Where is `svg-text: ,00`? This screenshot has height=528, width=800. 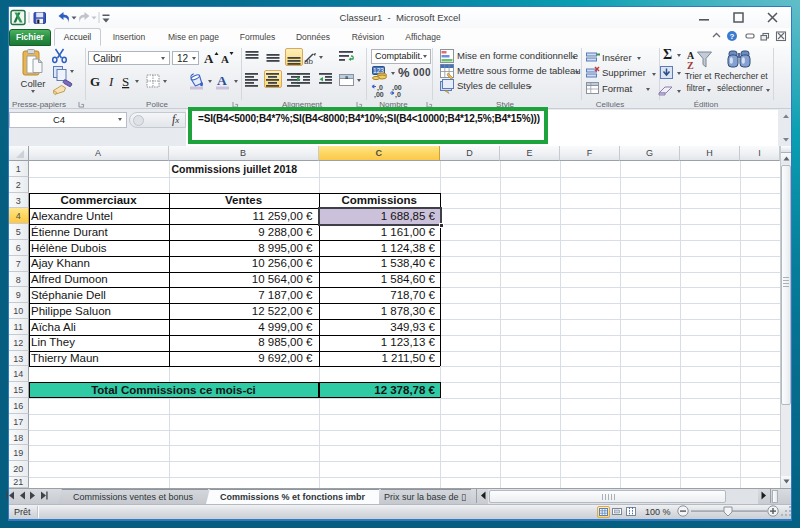 svg-text: ,00 is located at coordinates (379, 95).